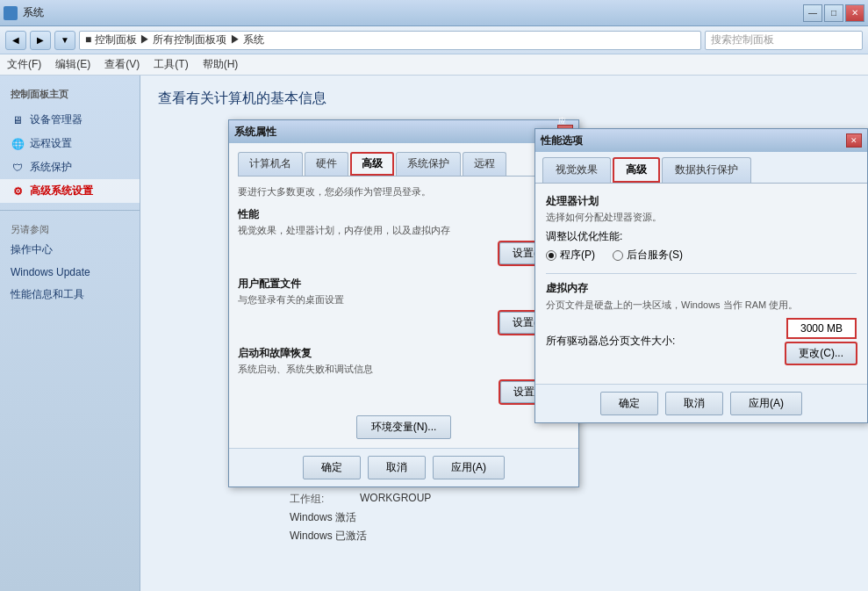 Image resolution: width=868 pixels, height=591 pixels. I want to click on window-icon, so click(11, 13).